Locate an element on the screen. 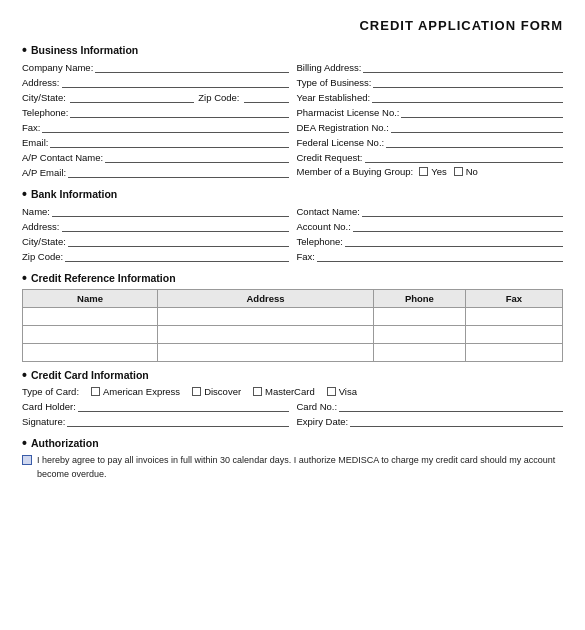 This screenshot has width=585, height=630. account-no-input is located at coordinates (458, 226).